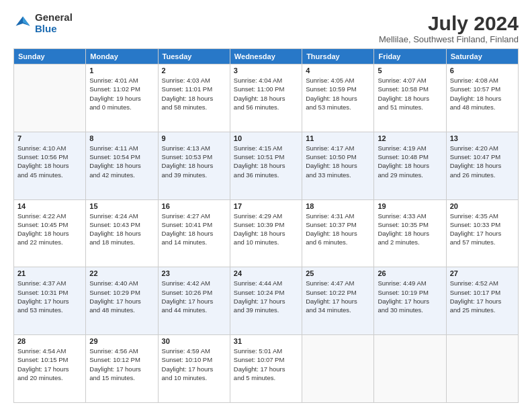  I want to click on logo-icon, so click(23, 24).